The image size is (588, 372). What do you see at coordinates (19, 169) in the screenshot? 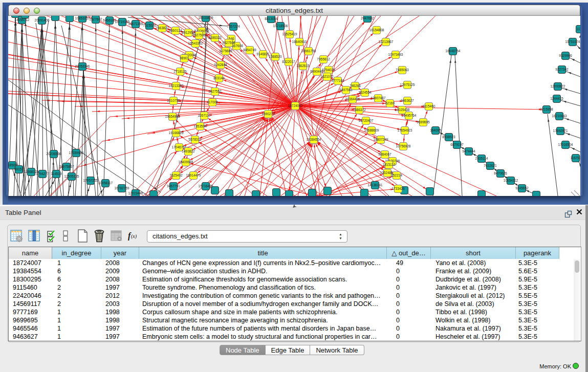
I see `svg-text: 39157` at bounding box center [19, 169].